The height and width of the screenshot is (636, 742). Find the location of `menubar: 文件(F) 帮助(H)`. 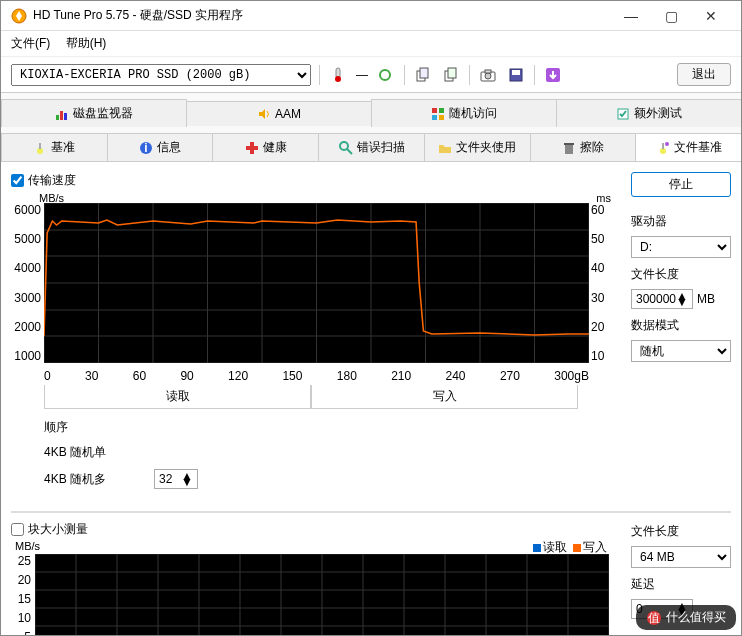

menubar: 文件(F) 帮助(H) is located at coordinates (371, 44).